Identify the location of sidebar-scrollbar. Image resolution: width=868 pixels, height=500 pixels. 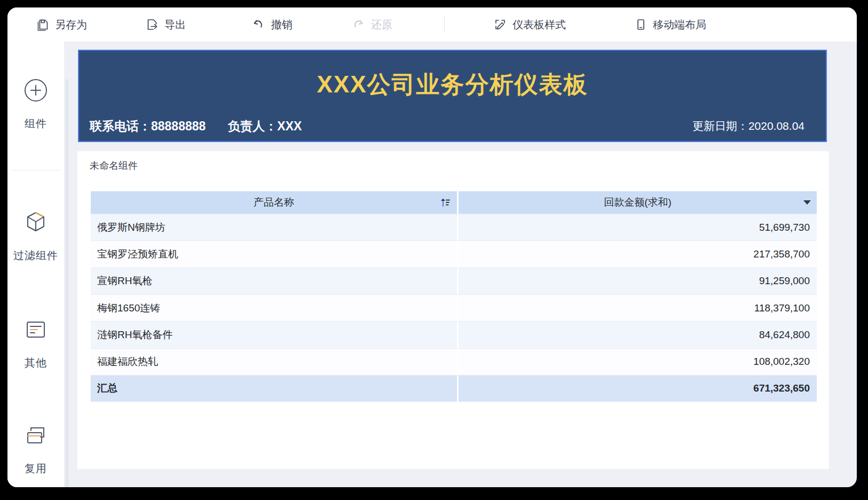
(67, 283).